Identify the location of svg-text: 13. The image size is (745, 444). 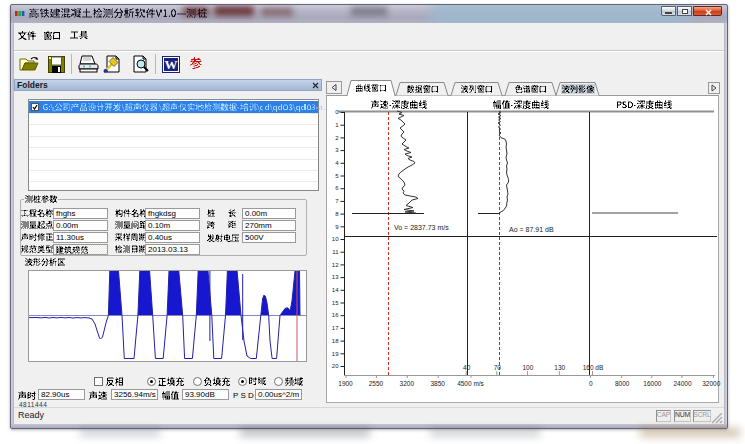
(336, 277).